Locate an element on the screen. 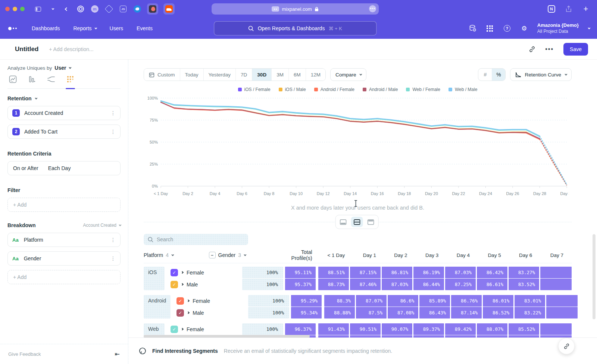 The height and width of the screenshot is (364, 597). legend-item: Web / Male is located at coordinates (463, 90).